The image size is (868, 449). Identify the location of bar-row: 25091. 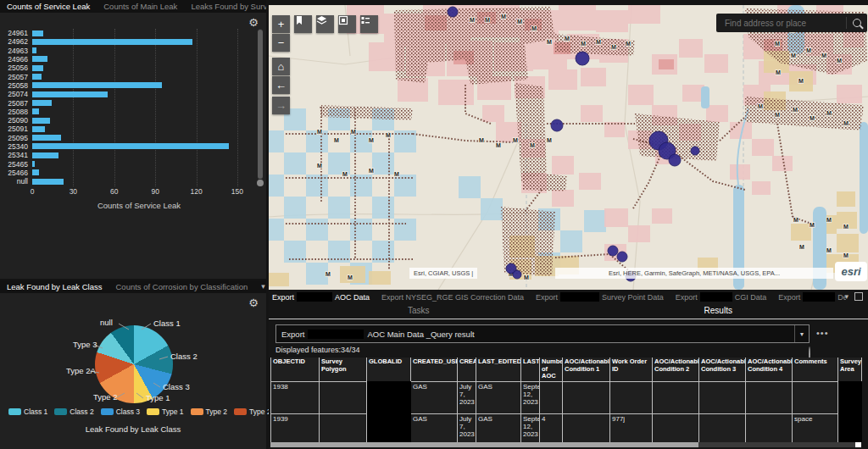
(123, 129).